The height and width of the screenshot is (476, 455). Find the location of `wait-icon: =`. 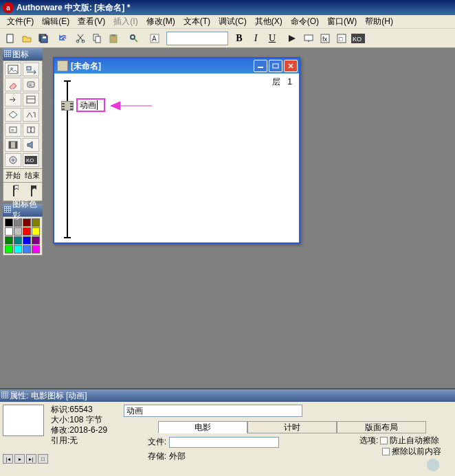

wait-icon: = is located at coordinates (31, 84).